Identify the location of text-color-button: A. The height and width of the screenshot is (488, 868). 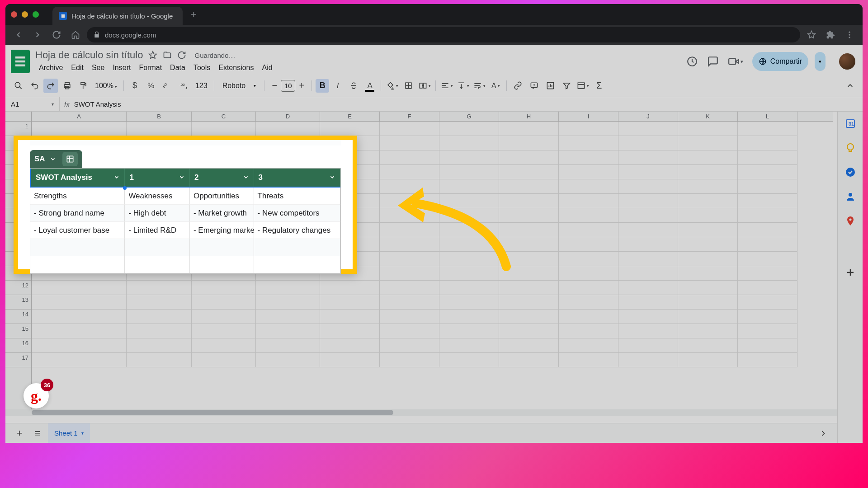
(370, 86).